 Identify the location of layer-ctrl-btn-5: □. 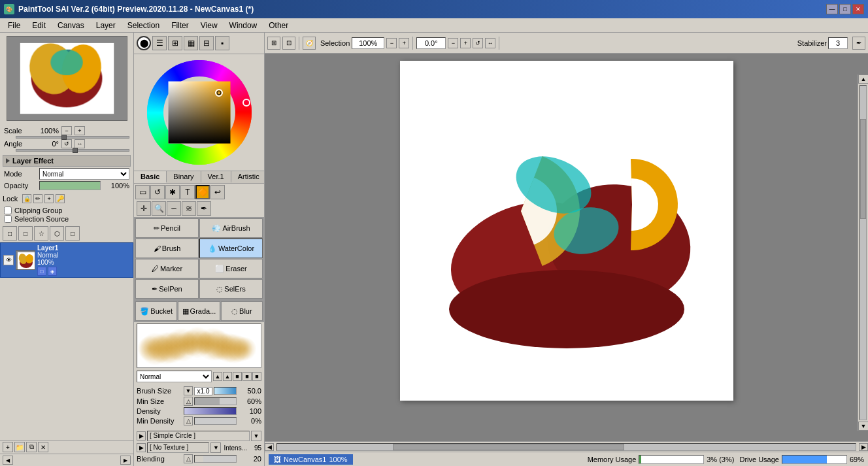
(73, 233).